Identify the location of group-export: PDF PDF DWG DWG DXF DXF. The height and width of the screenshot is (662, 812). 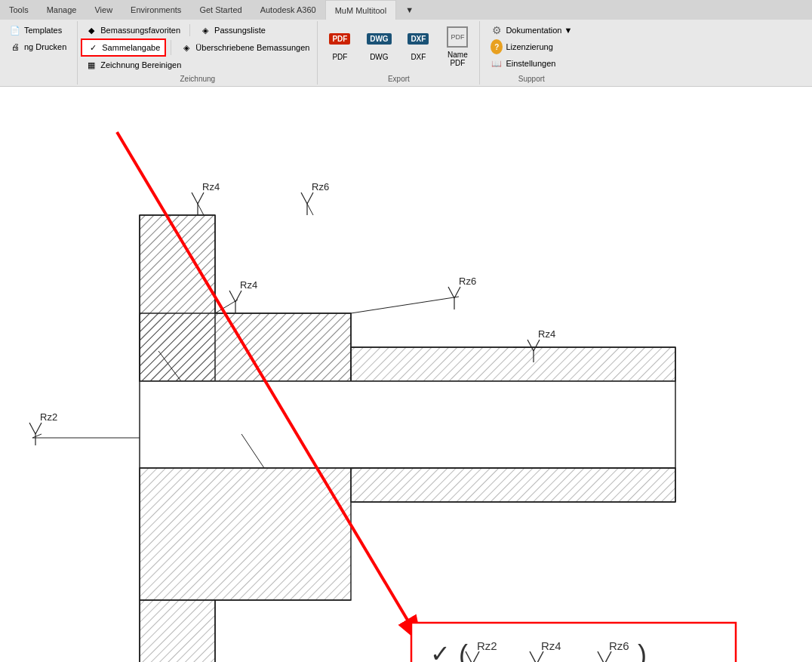
(398, 53).